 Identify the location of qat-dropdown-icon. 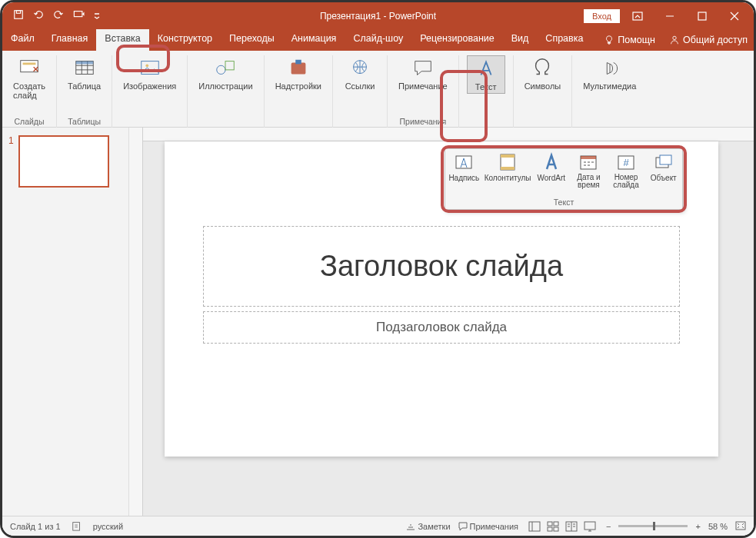
(97, 16).